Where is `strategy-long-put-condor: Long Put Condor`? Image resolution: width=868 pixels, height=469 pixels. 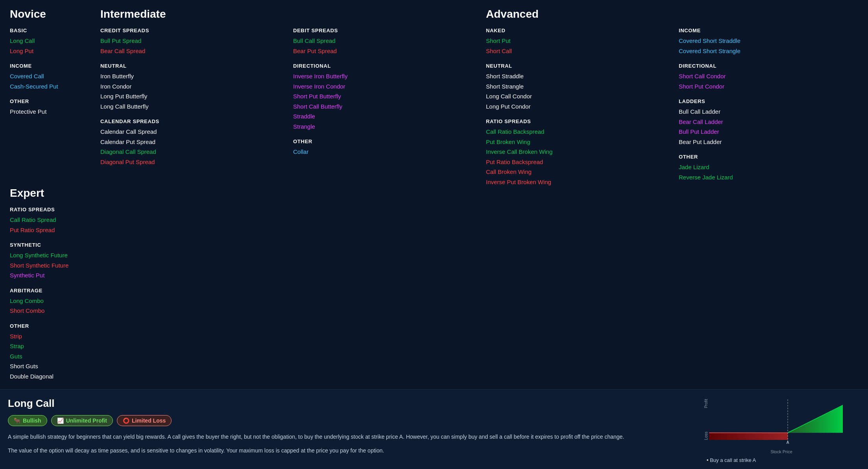
strategy-long-put-condor: Long Put Condor is located at coordinates (576, 107).